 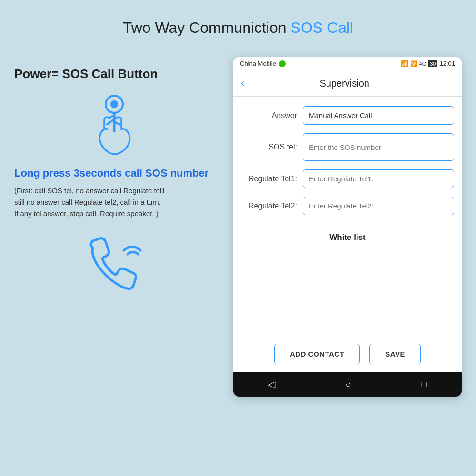 I want to click on wechat-icon, so click(x=282, y=64).